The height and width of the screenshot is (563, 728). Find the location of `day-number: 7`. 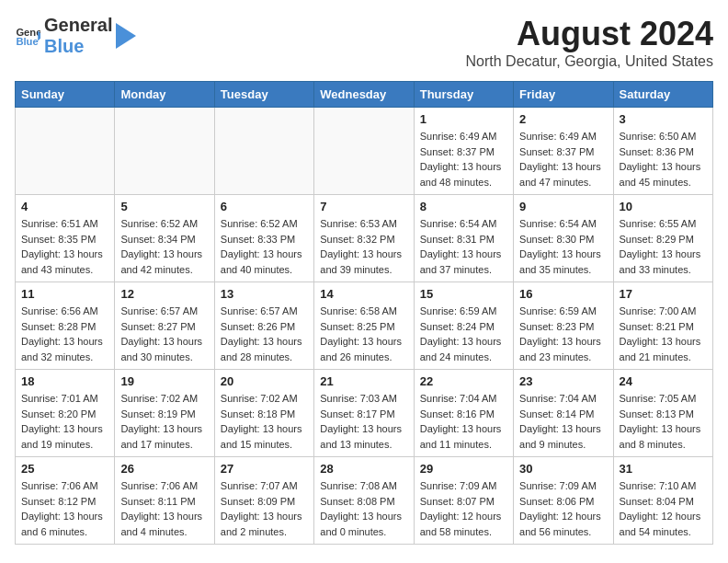

day-number: 7 is located at coordinates (364, 206).